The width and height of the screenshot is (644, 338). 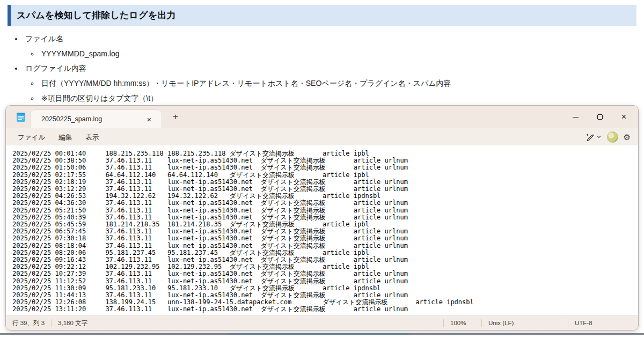 I want to click on close-icon: ×, so click(x=624, y=117).